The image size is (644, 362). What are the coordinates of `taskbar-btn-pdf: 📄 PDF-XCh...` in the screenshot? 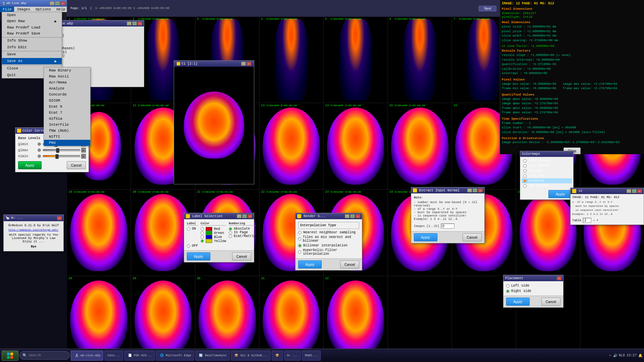 It's located at (140, 356).